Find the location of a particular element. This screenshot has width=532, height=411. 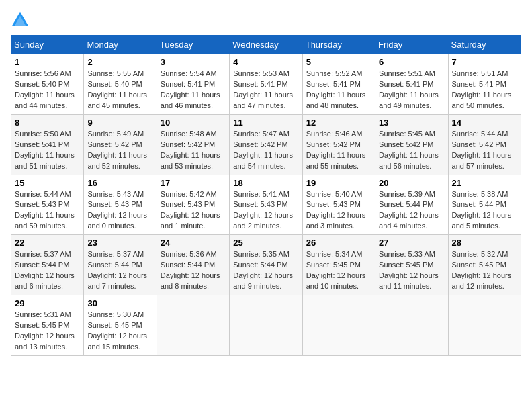

calendar-cell: 12Sunrise: 5:46 AMSunset: 5:42 PMDayligh… is located at coordinates (339, 144).